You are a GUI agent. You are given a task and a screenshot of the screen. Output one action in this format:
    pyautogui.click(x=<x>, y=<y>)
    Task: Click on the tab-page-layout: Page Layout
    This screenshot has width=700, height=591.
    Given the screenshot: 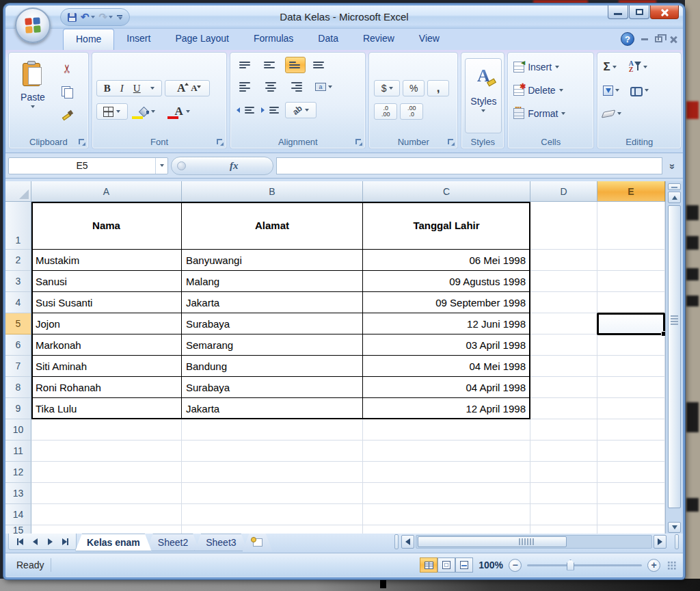 What is the action you would take?
    pyautogui.click(x=202, y=40)
    